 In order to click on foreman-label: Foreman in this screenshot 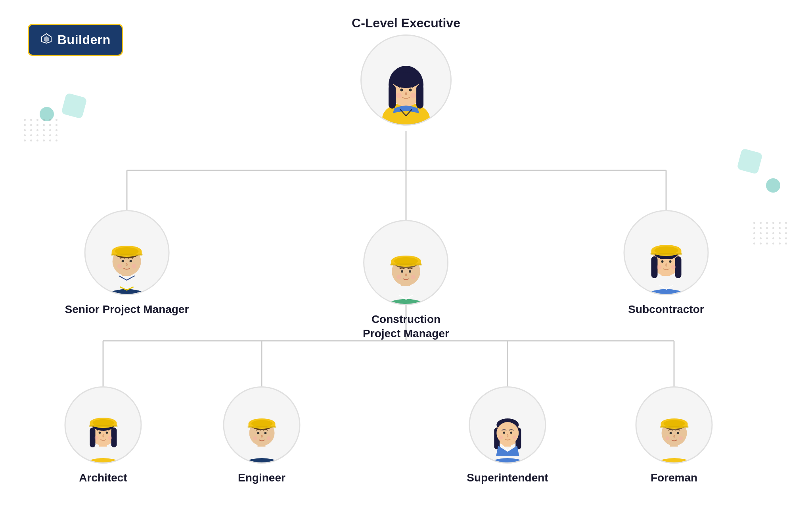, I will do `click(674, 478)`.